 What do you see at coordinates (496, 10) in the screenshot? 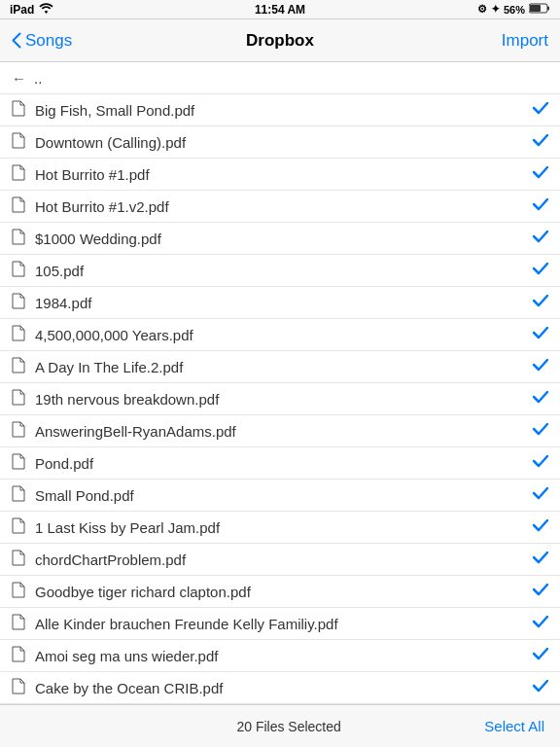
I see `bluetooth-icon: ✦` at bounding box center [496, 10].